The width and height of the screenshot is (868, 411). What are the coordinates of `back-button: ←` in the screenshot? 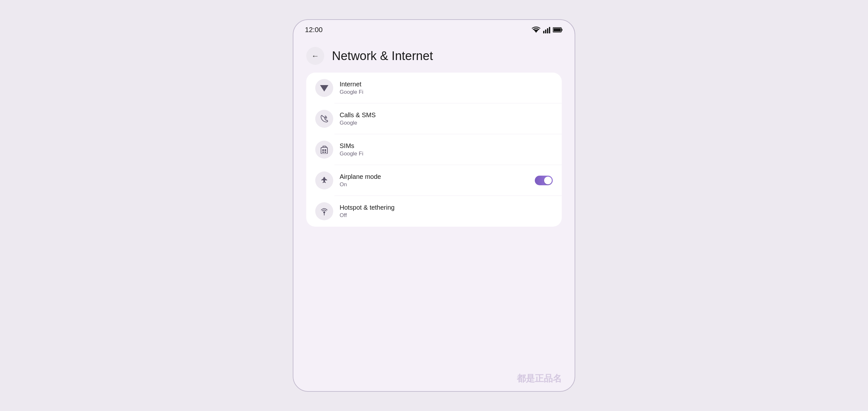 It's located at (315, 56).